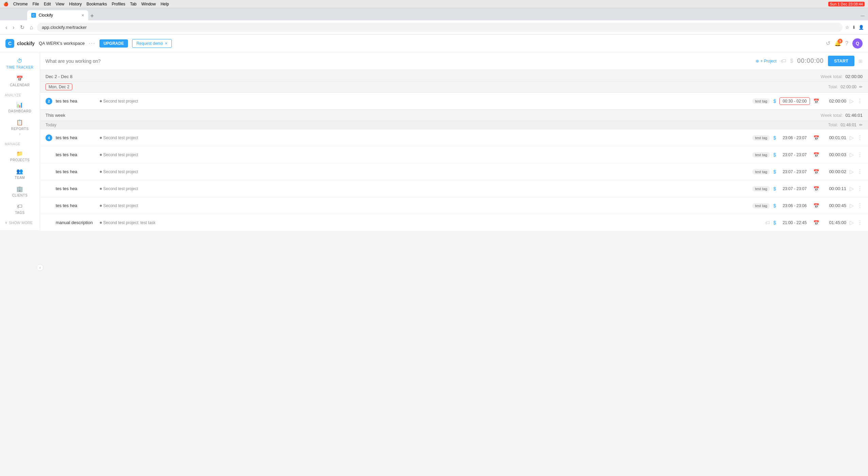 The height and width of the screenshot is (476, 868). I want to click on bookmarks-menu: Bookmarks, so click(97, 4).